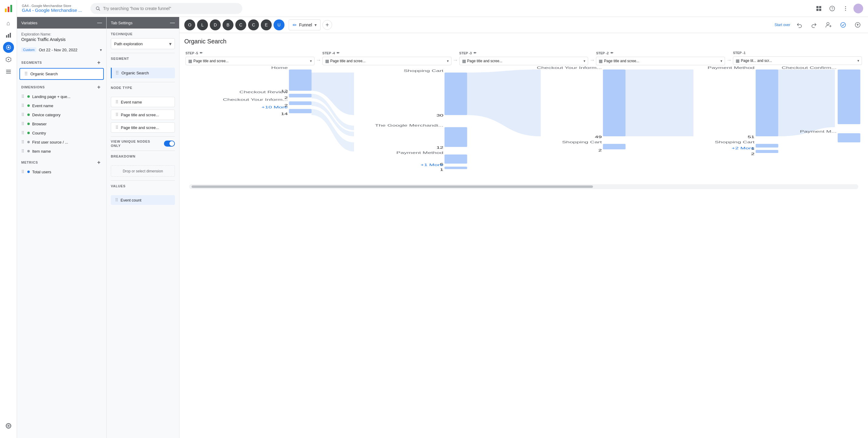 The image size is (868, 438). Describe the element at coordinates (143, 115) in the screenshot. I see `node-item-page-title-1: ⠿ Page title and scree...` at that location.